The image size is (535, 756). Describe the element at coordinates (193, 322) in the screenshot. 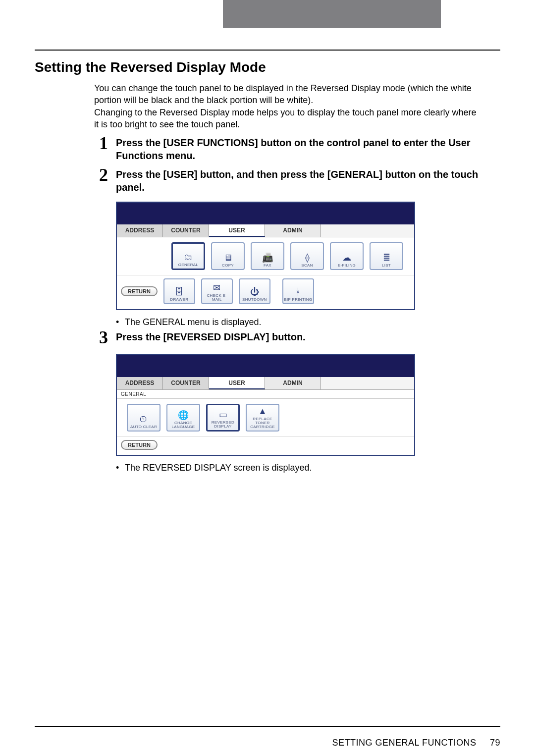

I see `note-after-step2: The GENERAL menu is displayed.` at that location.